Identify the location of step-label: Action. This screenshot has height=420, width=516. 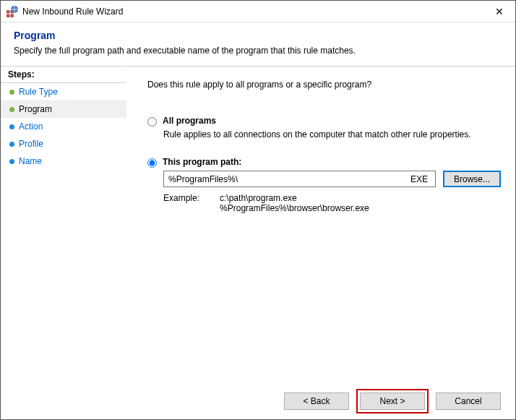
(30, 127).